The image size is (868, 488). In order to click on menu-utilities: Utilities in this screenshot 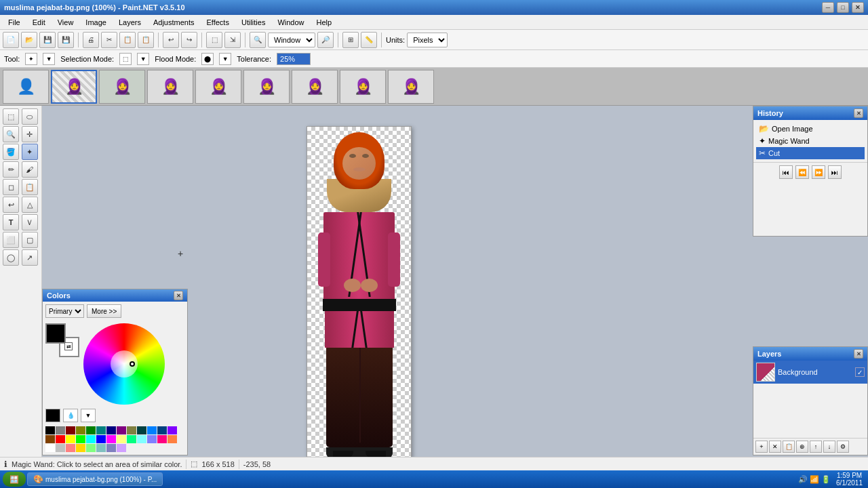, I will do `click(254, 22)`.